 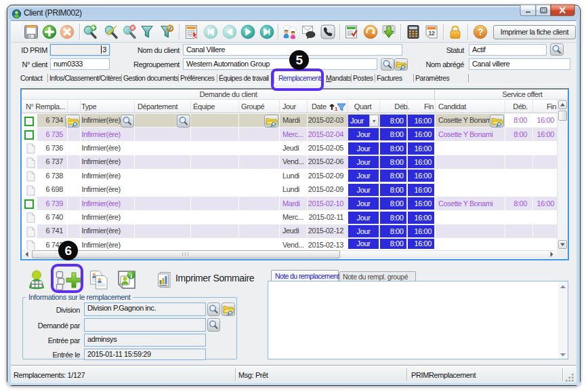 What do you see at coordinates (432, 33) in the screenshot?
I see `svg-text: 12` at bounding box center [432, 33].